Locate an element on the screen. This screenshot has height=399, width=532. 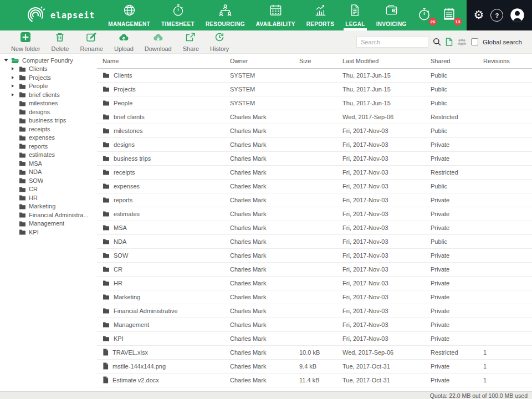
row-name: SOW is located at coordinates (121, 255).